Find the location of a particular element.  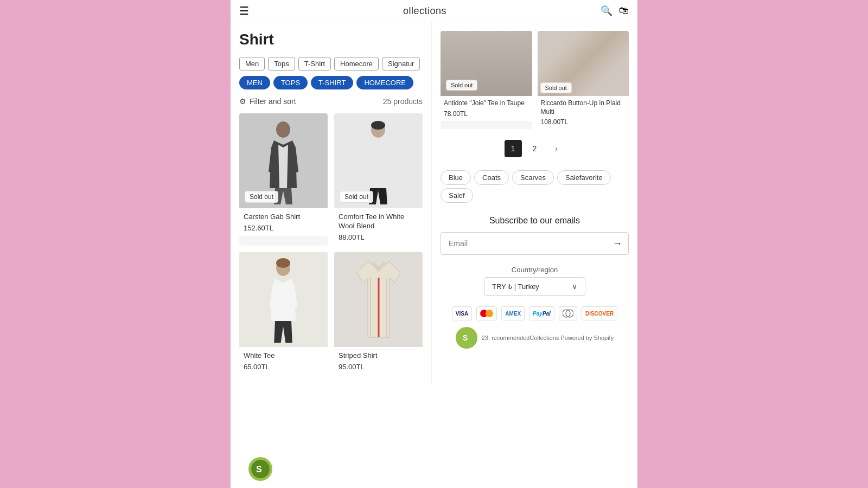

filter-sort-button: ⚙ Filter and sort is located at coordinates (268, 101).